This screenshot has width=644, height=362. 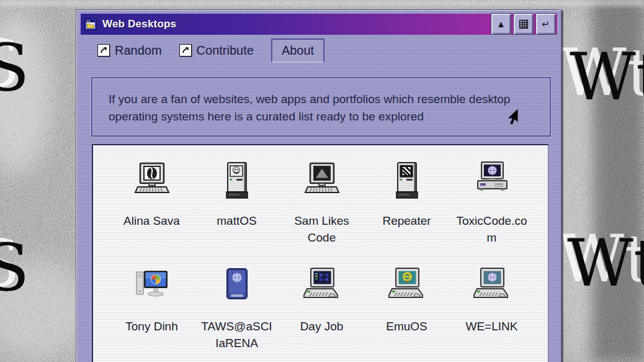 I want to click on desktop-item-day-job: Day Job, so click(x=321, y=314).